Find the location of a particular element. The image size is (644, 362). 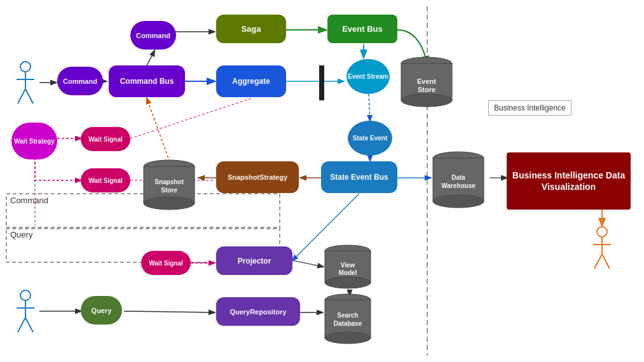

wait-signal-2: Wait Signal is located at coordinates (106, 180).